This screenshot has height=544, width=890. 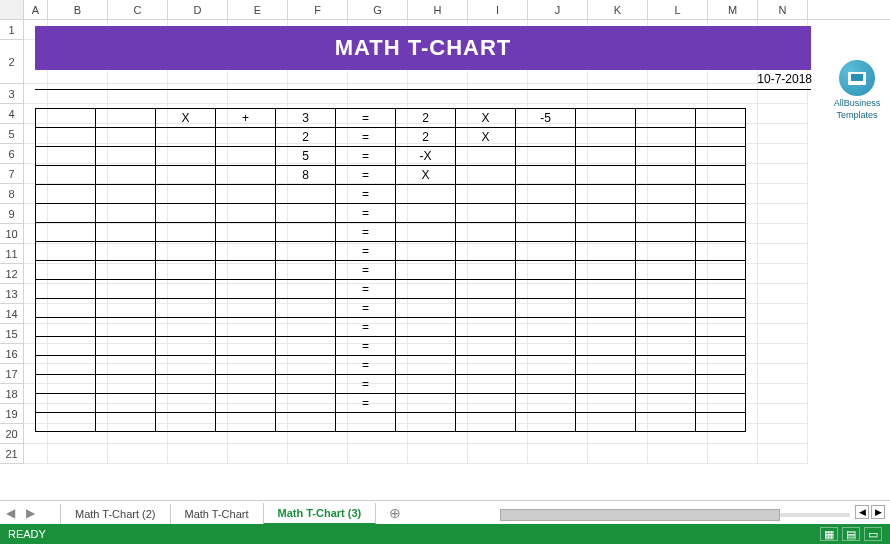 What do you see at coordinates (721, 156) in the screenshot?
I see `cell-M7` at bounding box center [721, 156].